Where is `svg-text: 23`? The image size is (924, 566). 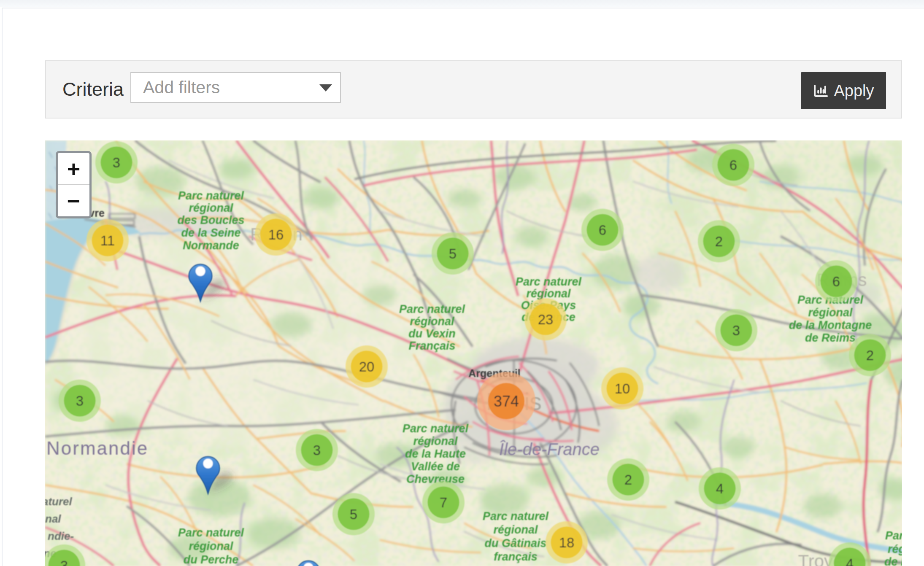 svg-text: 23 is located at coordinates (546, 320).